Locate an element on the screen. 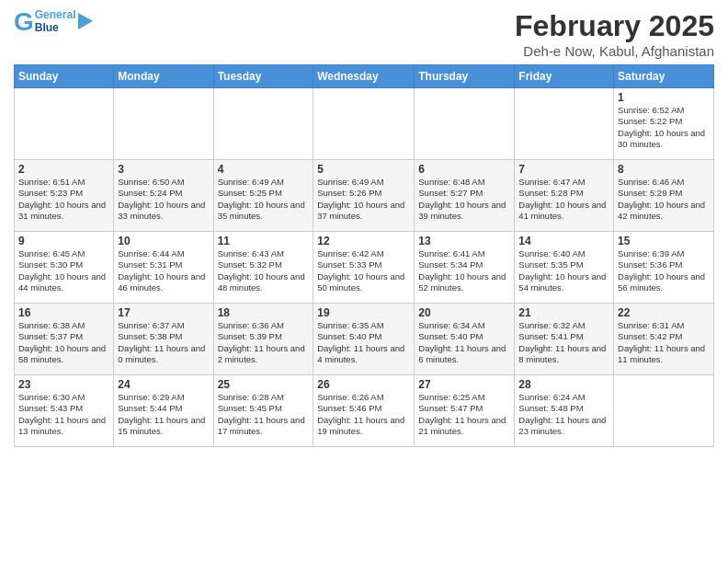 This screenshot has width=728, height=563. day-cell: 16Sunrise: 6:38 AMSunset: 5:37 PMDayligh… is located at coordinates (64, 339).